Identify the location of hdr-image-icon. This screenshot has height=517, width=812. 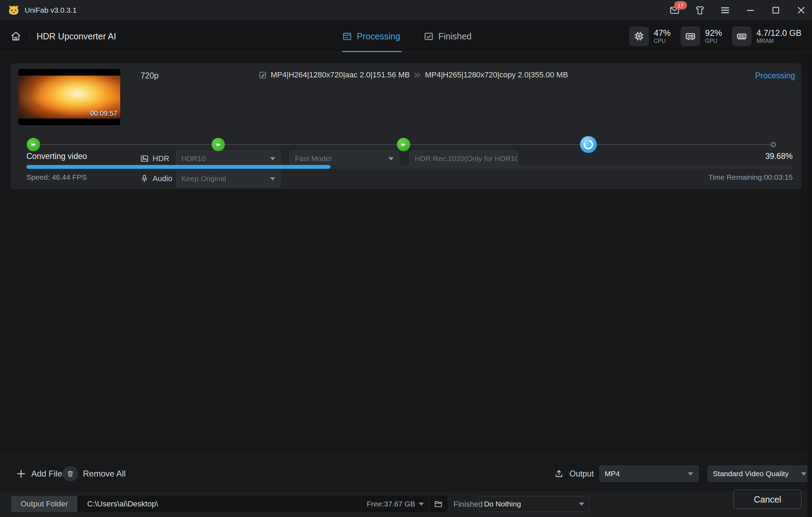
(144, 159).